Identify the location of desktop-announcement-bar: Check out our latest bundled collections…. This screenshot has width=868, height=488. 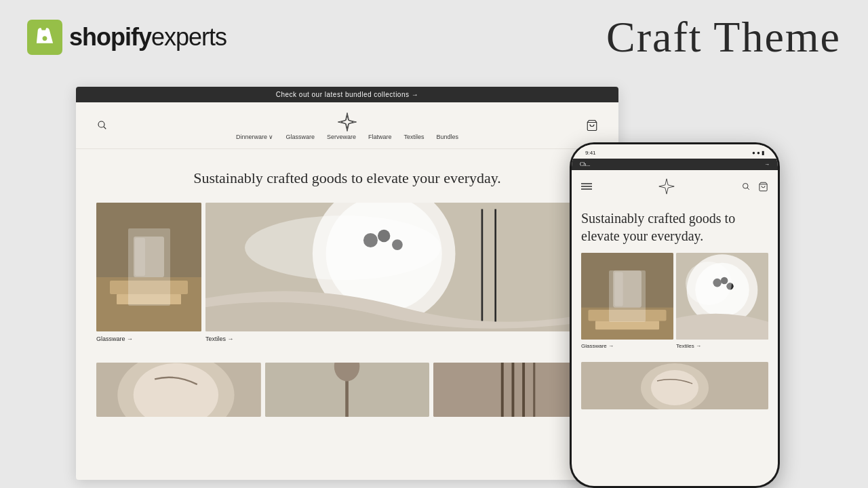
(347, 95).